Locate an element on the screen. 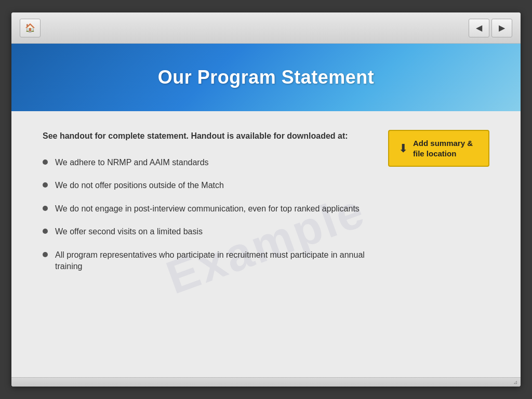  prev-button: ◀ is located at coordinates (479, 28).